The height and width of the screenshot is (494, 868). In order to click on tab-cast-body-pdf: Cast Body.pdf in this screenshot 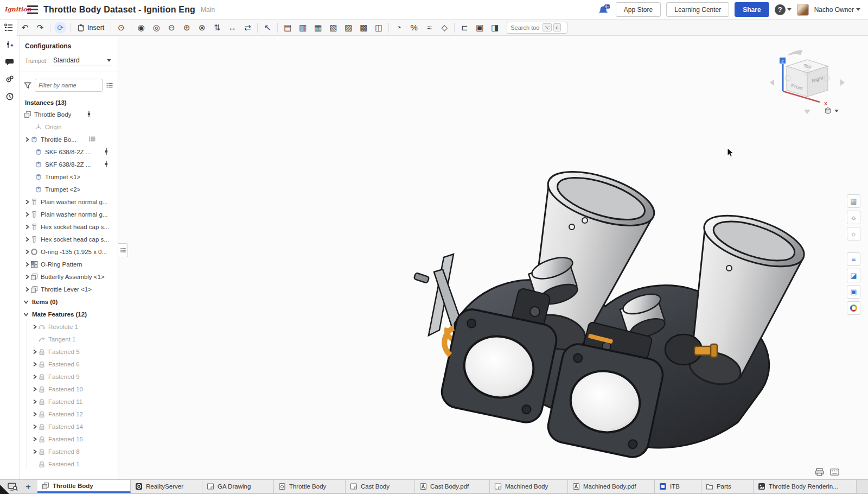, I will do `click(452, 486)`.